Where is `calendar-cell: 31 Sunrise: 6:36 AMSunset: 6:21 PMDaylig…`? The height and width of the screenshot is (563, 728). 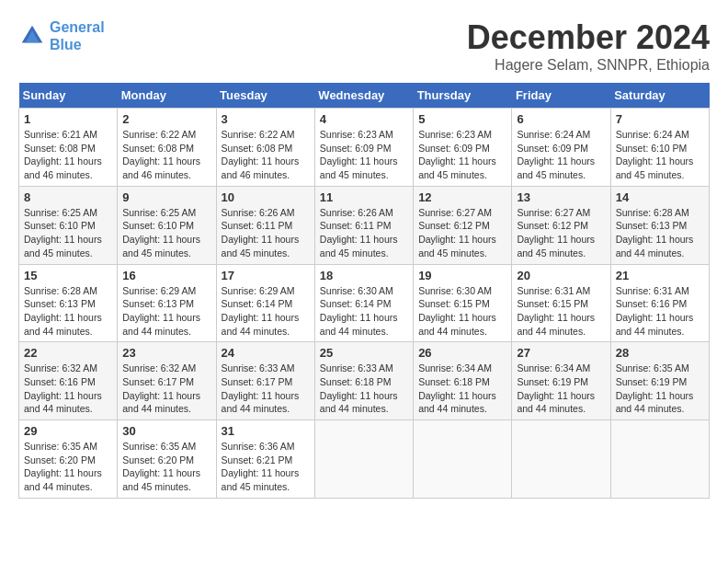 calendar-cell: 31 Sunrise: 6:36 AMSunset: 6:21 PMDaylig… is located at coordinates (265, 460).